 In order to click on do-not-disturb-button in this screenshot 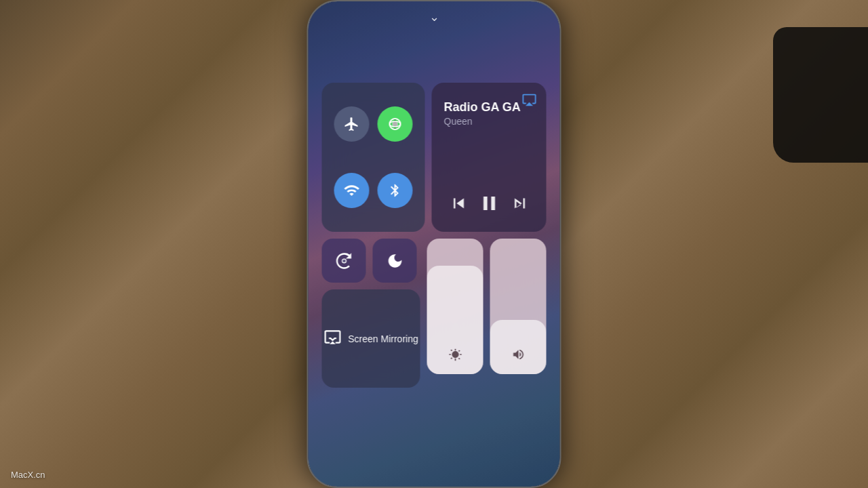, I will do `click(395, 260)`.